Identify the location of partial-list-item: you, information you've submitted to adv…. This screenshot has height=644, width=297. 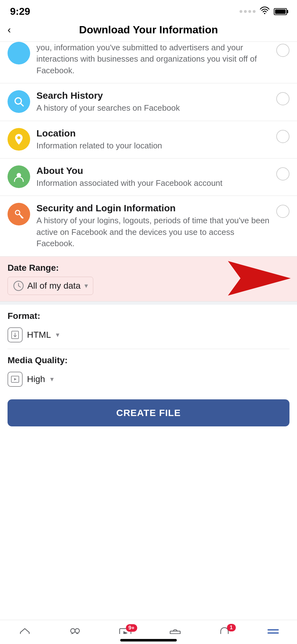
(148, 63).